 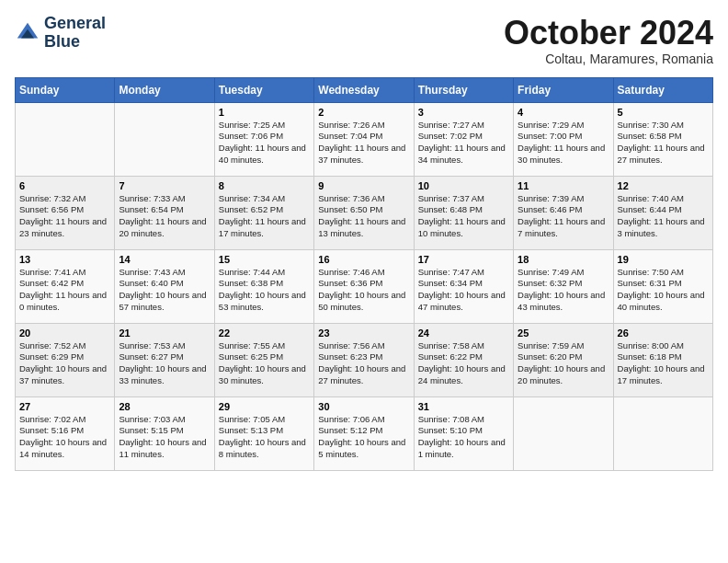 What do you see at coordinates (664, 217) in the screenshot?
I see `day-info: Sunrise: 7:40 AM Sunset: 6:44 PM Dayligh…` at bounding box center [664, 217].